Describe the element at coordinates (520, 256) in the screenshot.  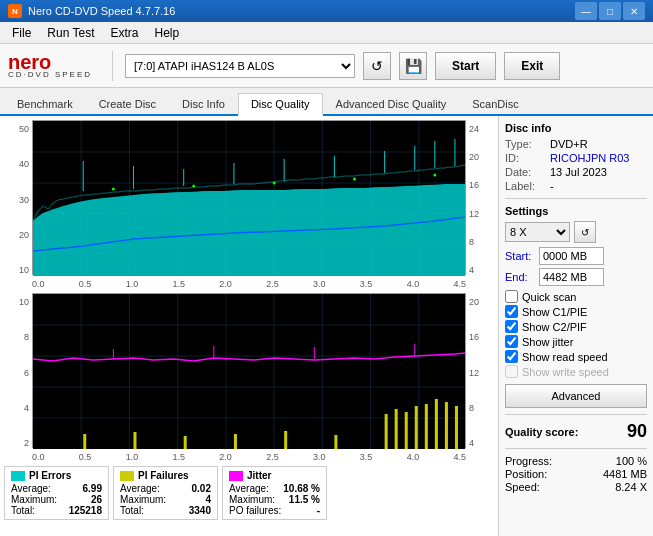
I see `start-label: Start:` at that location.